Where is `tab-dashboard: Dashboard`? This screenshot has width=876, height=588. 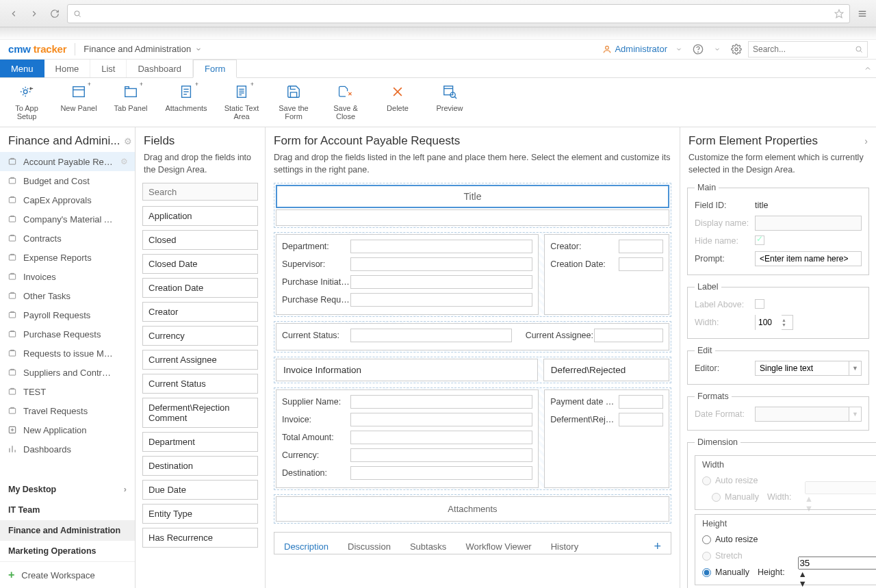 tab-dashboard: Dashboard is located at coordinates (160, 68).